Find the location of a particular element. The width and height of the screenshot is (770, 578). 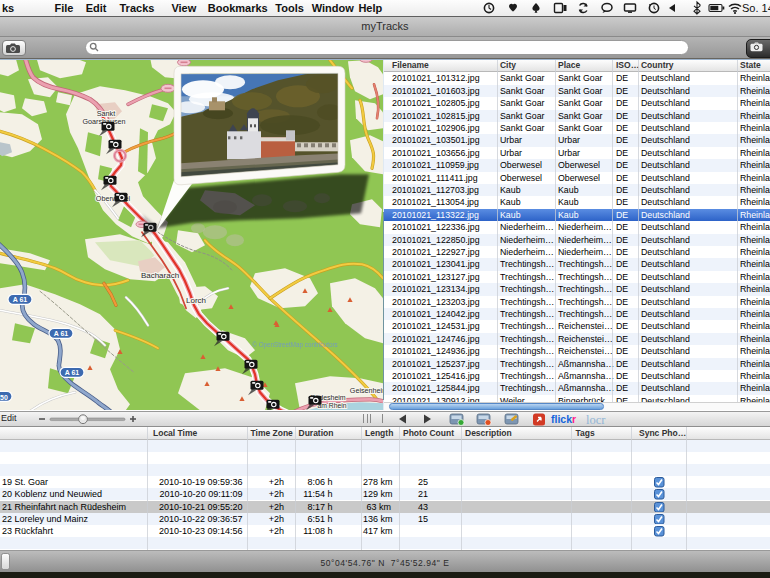

svg-text: Bacharach is located at coordinates (160, 274).